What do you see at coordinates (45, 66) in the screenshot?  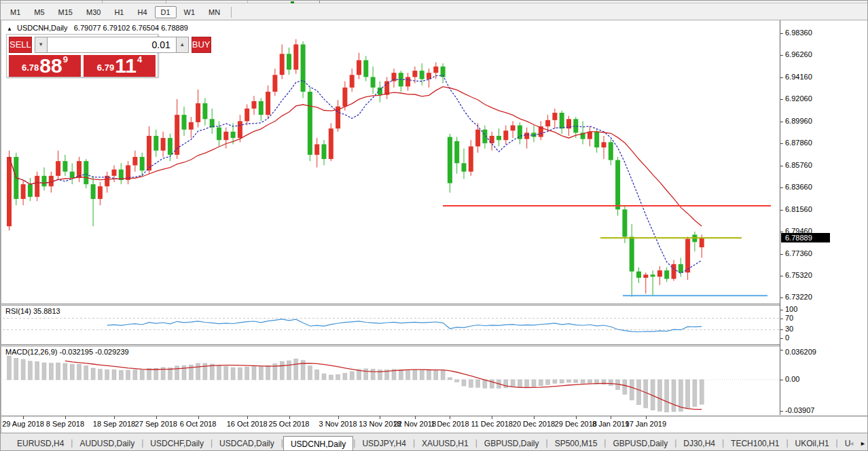 I see `sell-price-box: 6.78 88 9` at bounding box center [45, 66].